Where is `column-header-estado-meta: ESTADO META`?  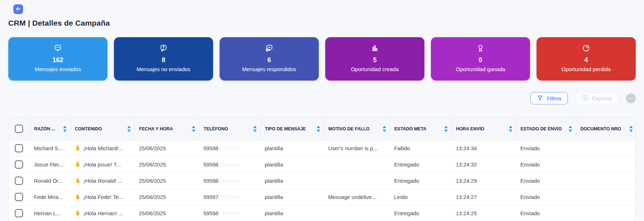 column-header-estado-meta: ESTADO META is located at coordinates (420, 129).